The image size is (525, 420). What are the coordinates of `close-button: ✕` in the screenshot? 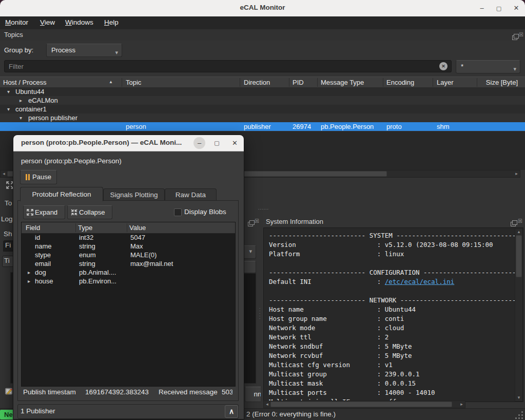 It's located at (516, 8).